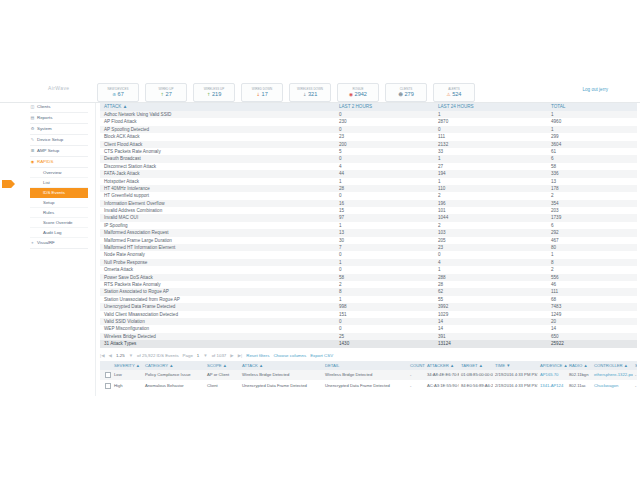 The height and width of the screenshot is (480, 640). I want to click on ap-device-link: 1341-AP124, so click(552, 386).